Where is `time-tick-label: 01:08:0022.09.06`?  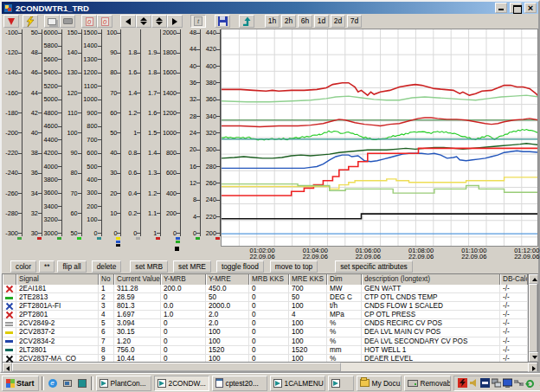
time-tick-label: 01:08:0022.09.06 is located at coordinates (421, 254).